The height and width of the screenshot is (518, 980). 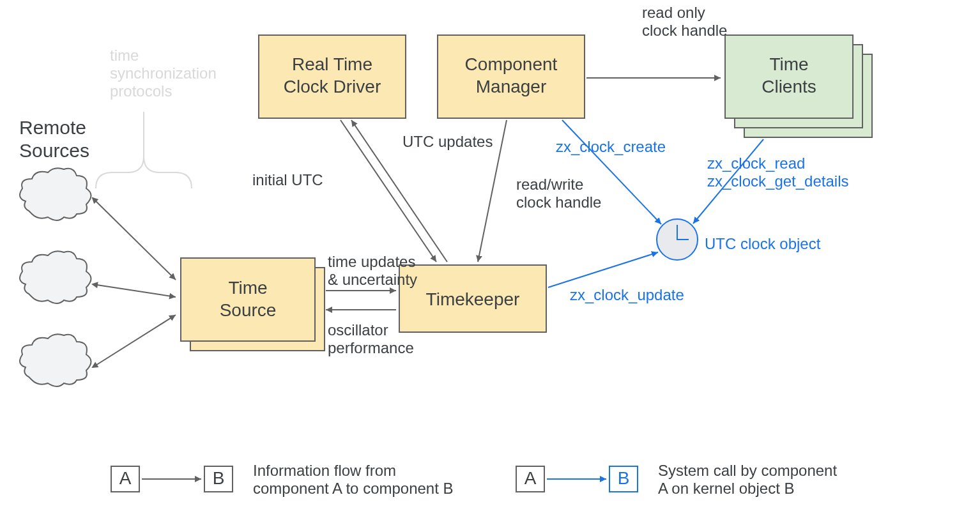 What do you see at coordinates (358, 330) in the screenshot?
I see `osc-perf-label-1: oscillator` at bounding box center [358, 330].